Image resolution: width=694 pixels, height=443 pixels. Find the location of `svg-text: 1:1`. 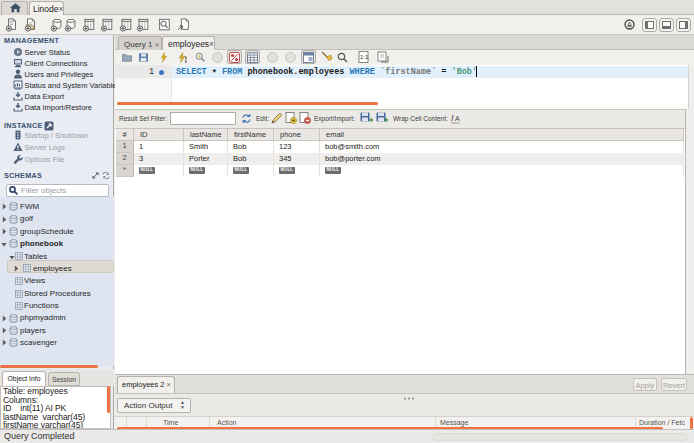

svg-text: 1:1 is located at coordinates (364, 57).